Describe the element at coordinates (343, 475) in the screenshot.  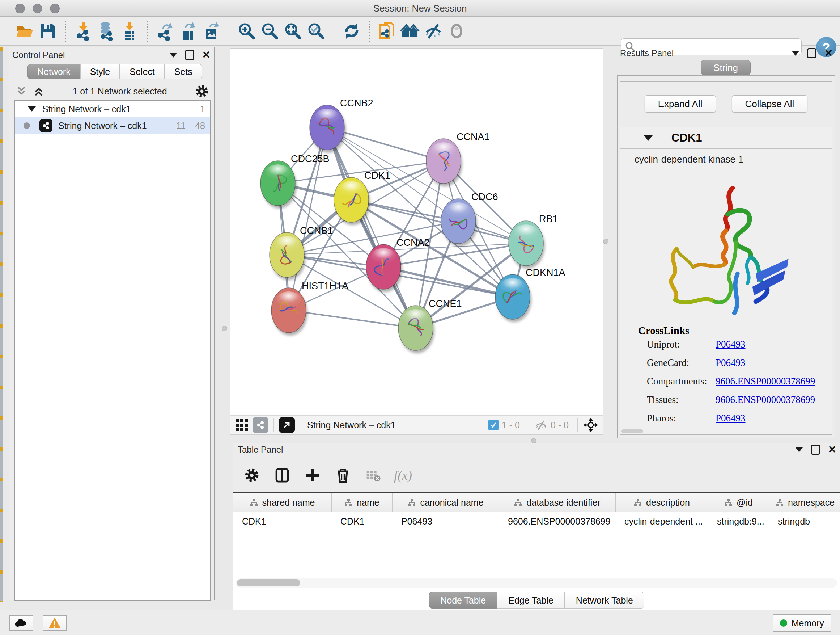
I see `delete-column-button` at that location.